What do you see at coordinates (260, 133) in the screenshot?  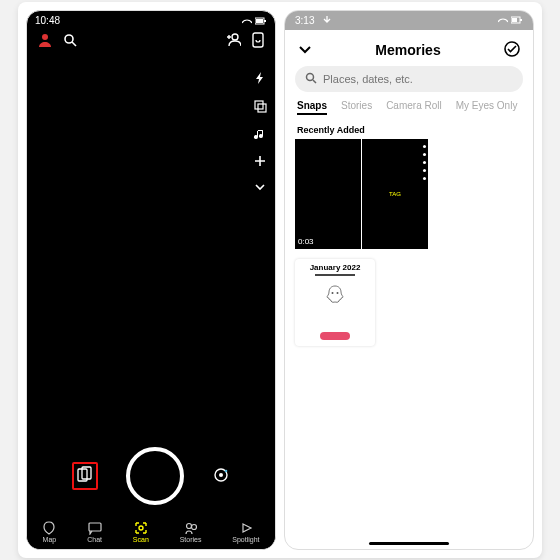 I see `side-toolbar` at bounding box center [260, 133].